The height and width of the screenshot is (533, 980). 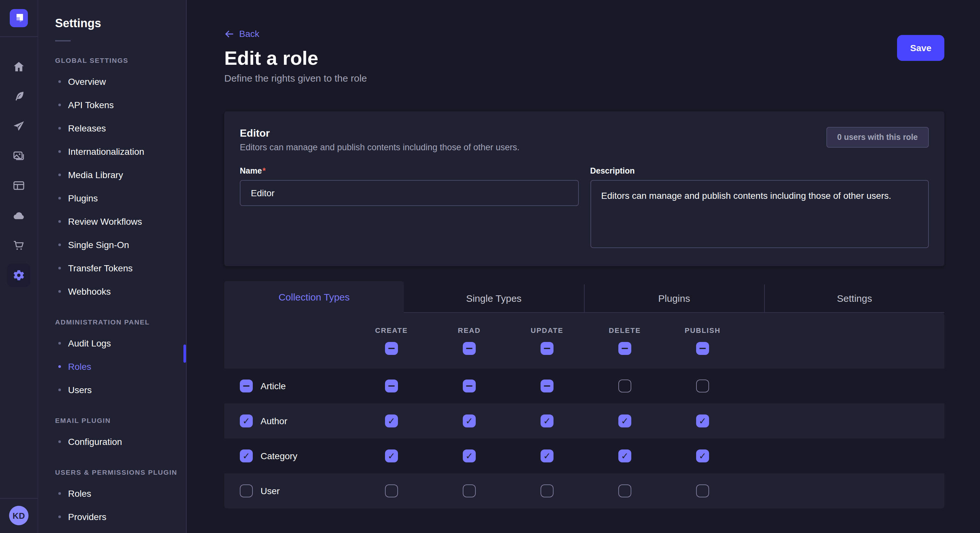 I want to click on category-create-checkbox, so click(x=391, y=456).